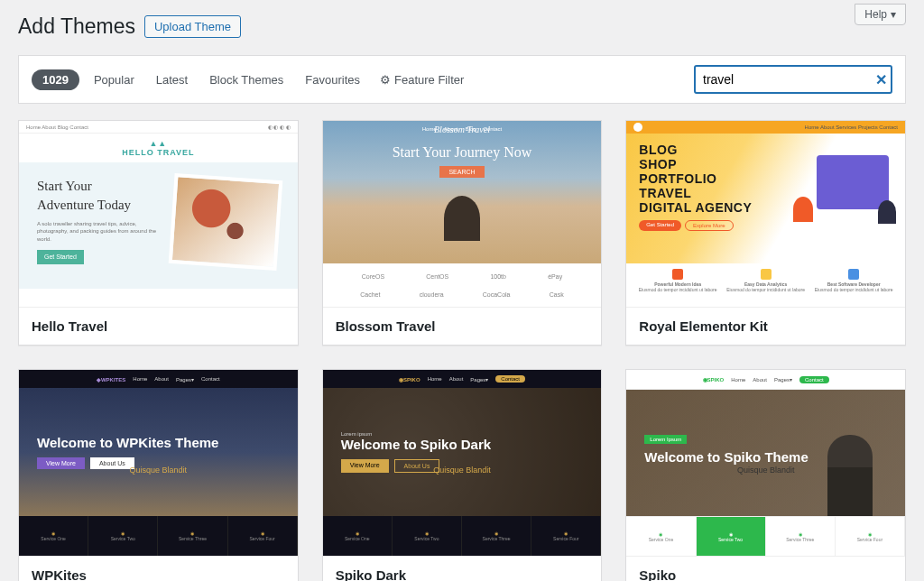 The width and height of the screenshot is (924, 581). Describe the element at coordinates (159, 568) in the screenshot. I see `theme-name: WPKites` at that location.